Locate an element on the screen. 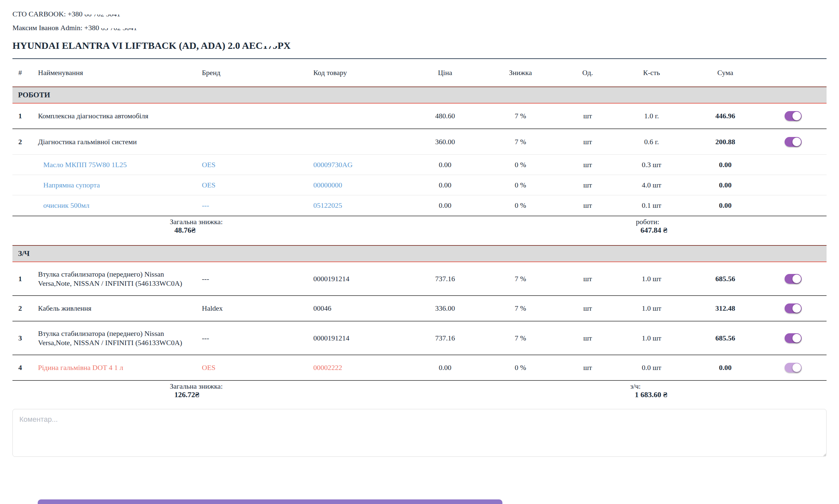  qty-cell: 0.0 шт is located at coordinates (651, 367).